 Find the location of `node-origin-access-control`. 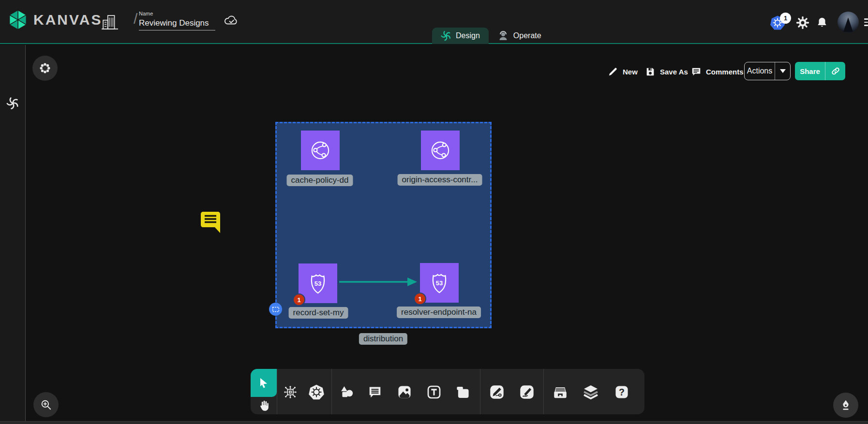

node-origin-access-control is located at coordinates (440, 150).